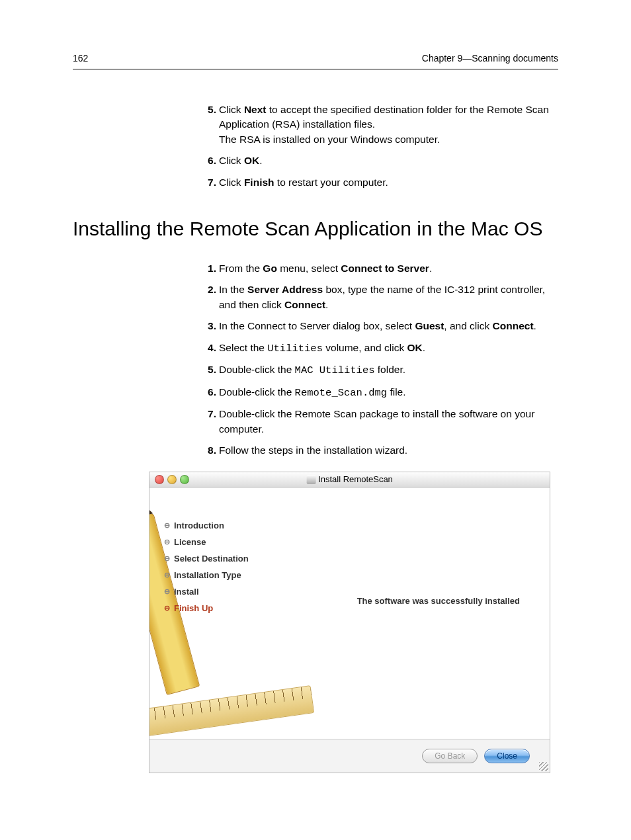  Describe the element at coordinates (316, 229) in the screenshot. I see `section-heading: Installing the Remote Scan Application i…` at that location.